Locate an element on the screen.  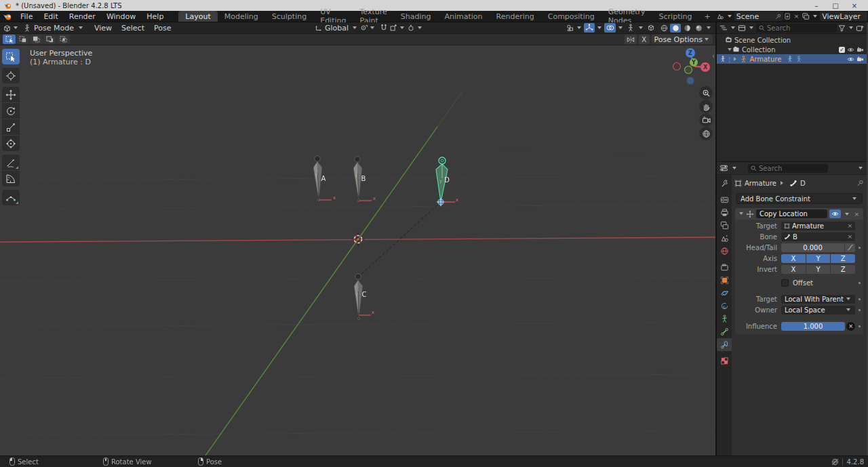
bone-label-b: B is located at coordinates (363, 179).